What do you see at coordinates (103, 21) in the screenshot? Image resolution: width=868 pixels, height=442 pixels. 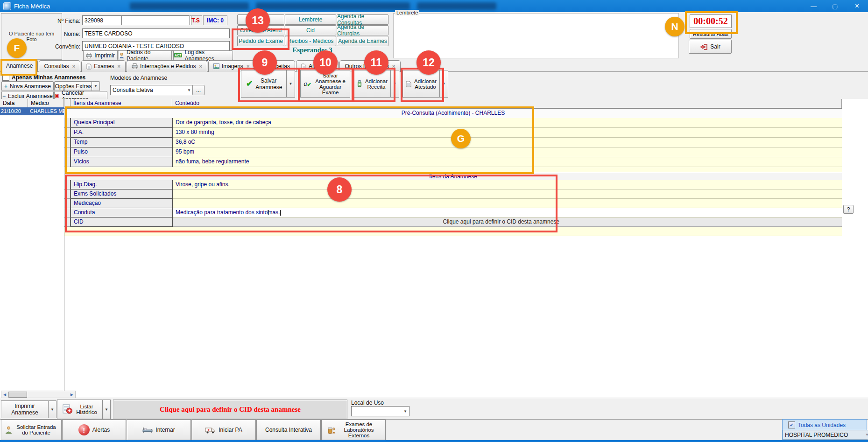 I see `ficha-input: 329098` at bounding box center [103, 21].